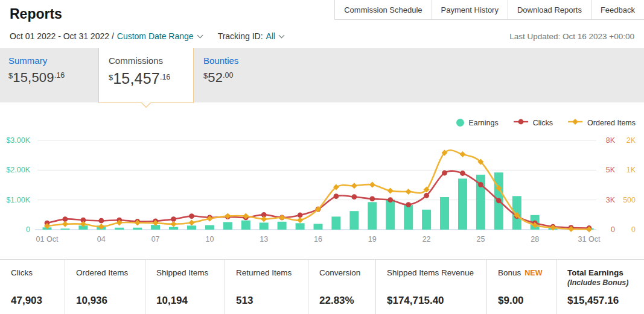 The width and height of the screenshot is (644, 314). I want to click on earnings-legend-dot-icon, so click(460, 123).